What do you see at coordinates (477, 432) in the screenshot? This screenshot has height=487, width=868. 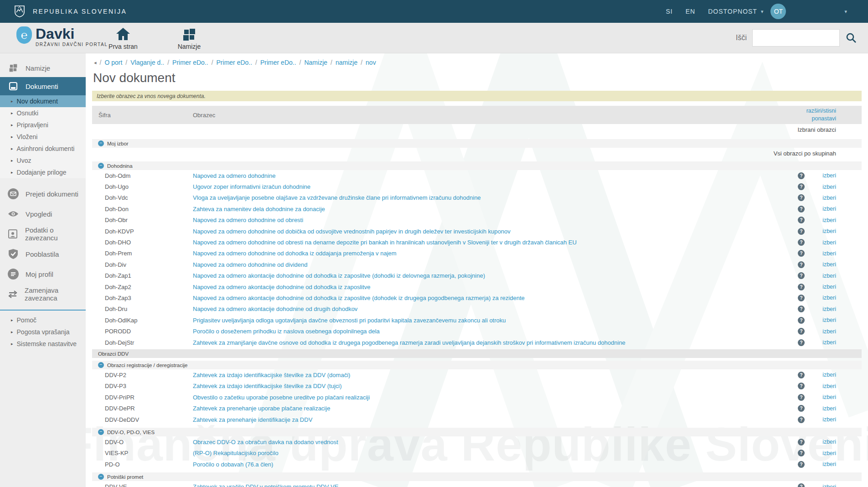 I see `group-header: −DDV-O, PD-O, VIES` at bounding box center [477, 432].